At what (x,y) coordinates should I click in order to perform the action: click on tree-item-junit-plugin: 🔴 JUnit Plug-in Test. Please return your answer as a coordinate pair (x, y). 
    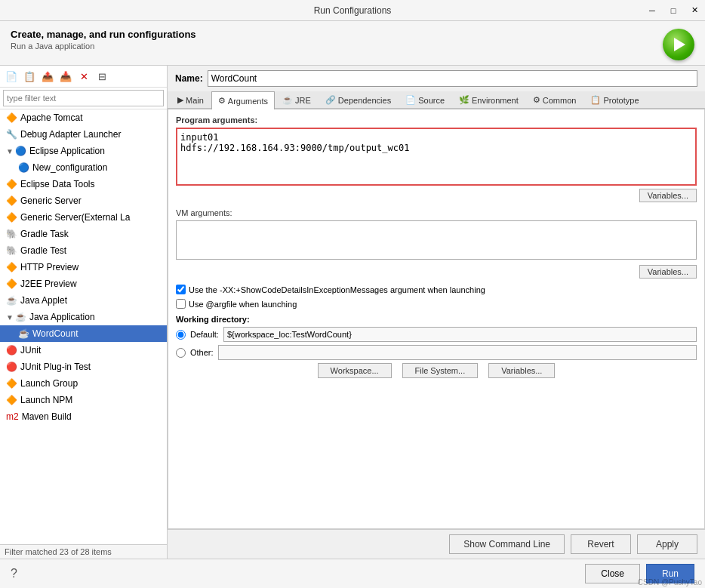
    Looking at the image, I should click on (83, 367).